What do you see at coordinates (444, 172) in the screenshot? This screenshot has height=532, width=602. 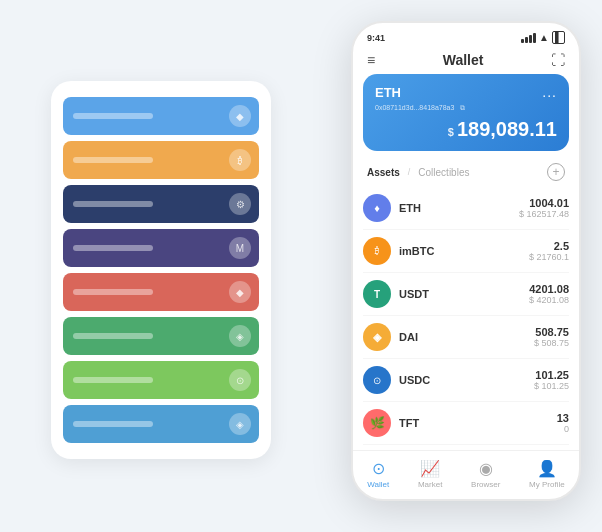 I see `tab-collectibles: Collectibles` at bounding box center [444, 172].